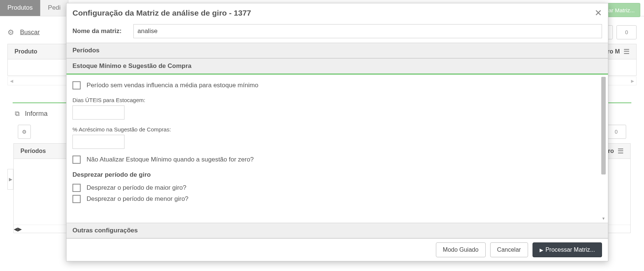 This screenshot has height=271, width=644. I want to click on section-periodos: Períodos, so click(337, 50).